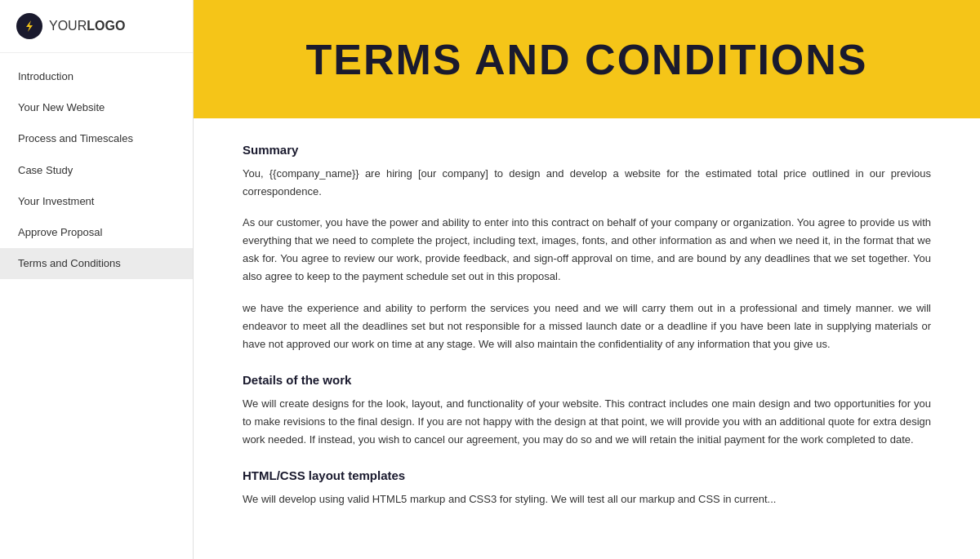  Describe the element at coordinates (96, 108) in the screenshot. I see `sidebar-item-your-new-website: Your New Website` at that location.